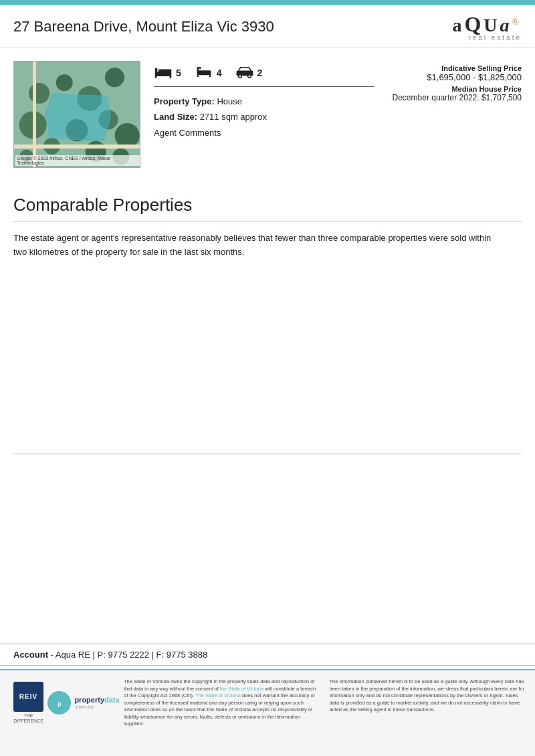 This screenshot has height=756, width=535. I want to click on reiv-sub-text2: DIFFERENCE, so click(28, 721).